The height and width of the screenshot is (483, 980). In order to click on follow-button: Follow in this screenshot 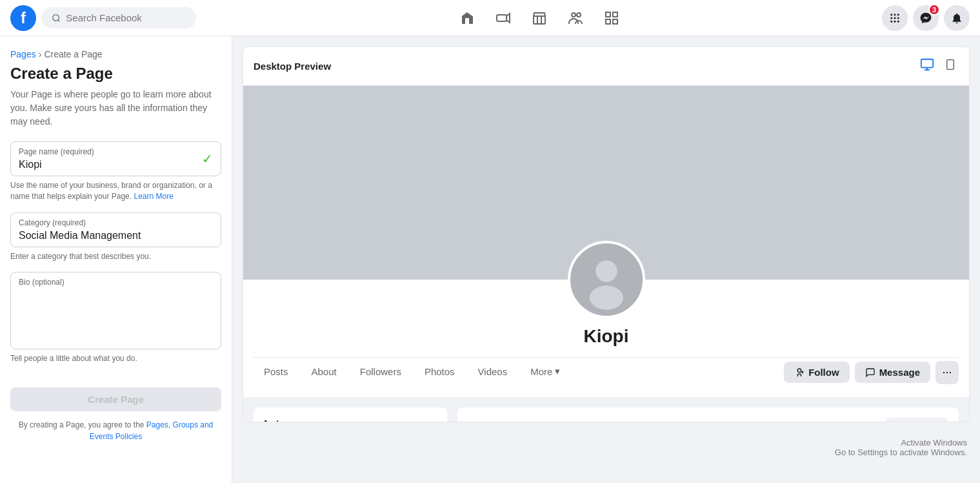, I will do `click(817, 372)`.